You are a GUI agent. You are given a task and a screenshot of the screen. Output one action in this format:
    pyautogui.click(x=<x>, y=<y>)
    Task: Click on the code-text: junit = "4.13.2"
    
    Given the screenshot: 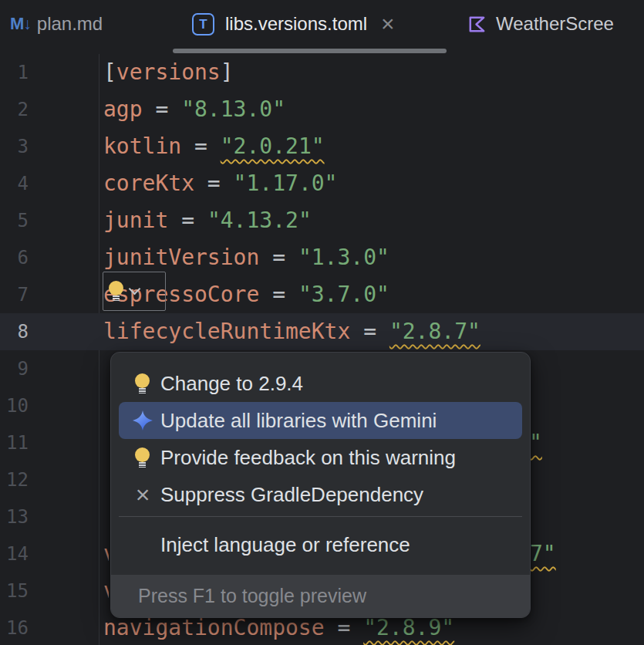 What is the action you would take?
    pyautogui.click(x=207, y=221)
    